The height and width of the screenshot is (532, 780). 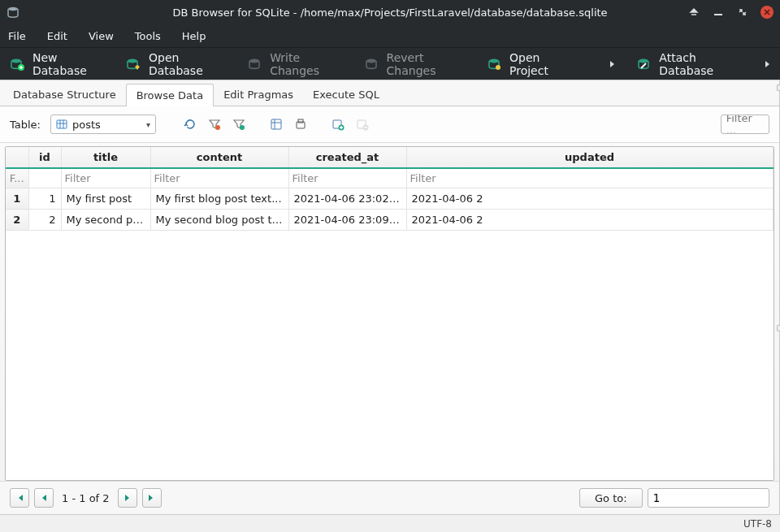 I want to click on table-label: Table:, so click(x=25, y=125).